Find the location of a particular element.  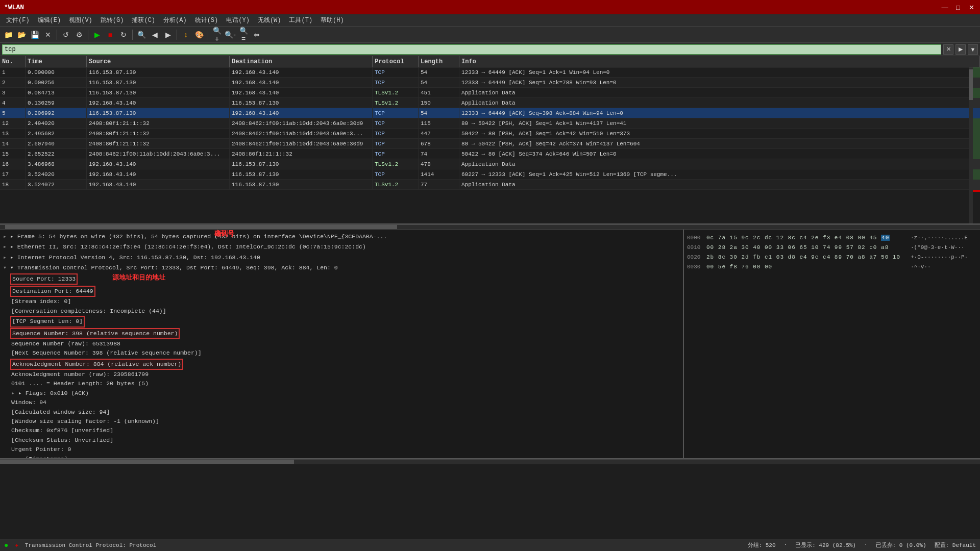

menu-goto: 跳转(G) is located at coordinates (112, 20).